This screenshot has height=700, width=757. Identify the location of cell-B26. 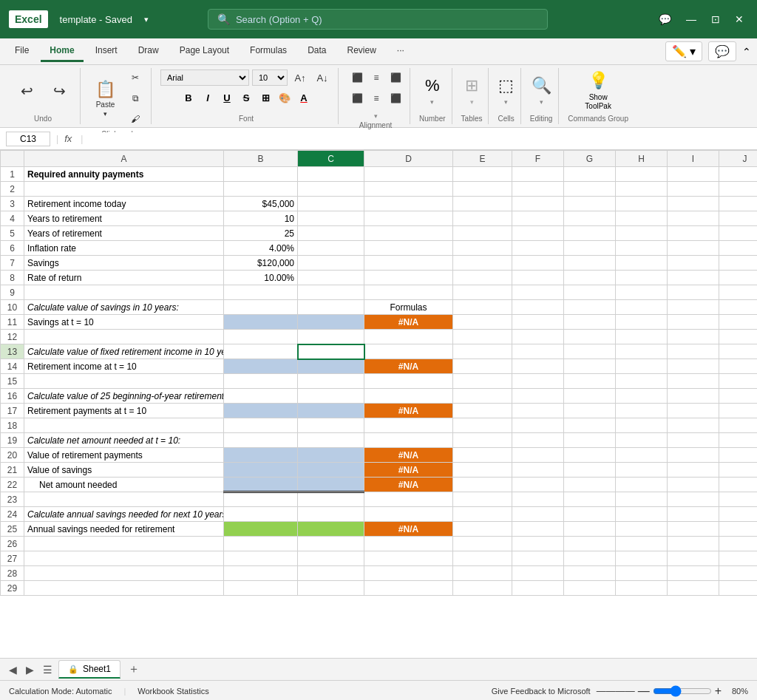
(261, 544).